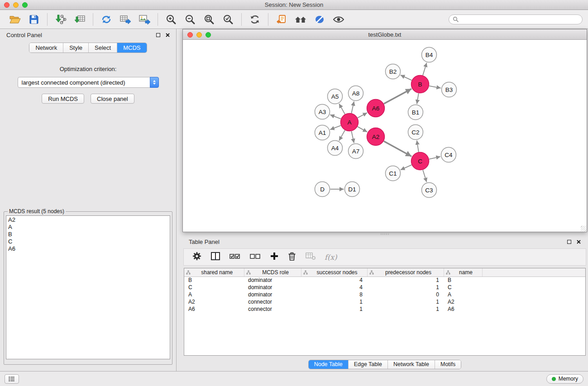  Describe the element at coordinates (393, 71) in the screenshot. I see `graph-node-B2: B2` at that location.